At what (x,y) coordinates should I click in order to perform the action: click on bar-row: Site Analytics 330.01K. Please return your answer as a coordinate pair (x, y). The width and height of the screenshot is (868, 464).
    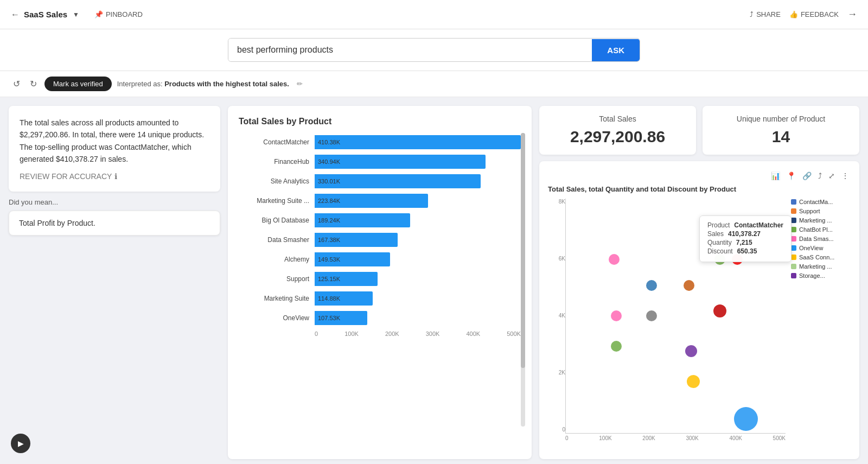
    Looking at the image, I should click on (380, 181).